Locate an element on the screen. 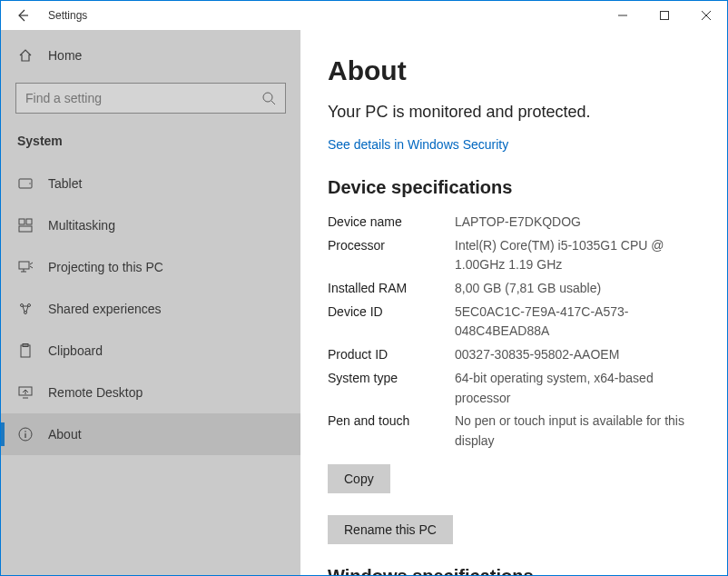 The image size is (728, 576). sidebar-home-label: Home is located at coordinates (65, 55).